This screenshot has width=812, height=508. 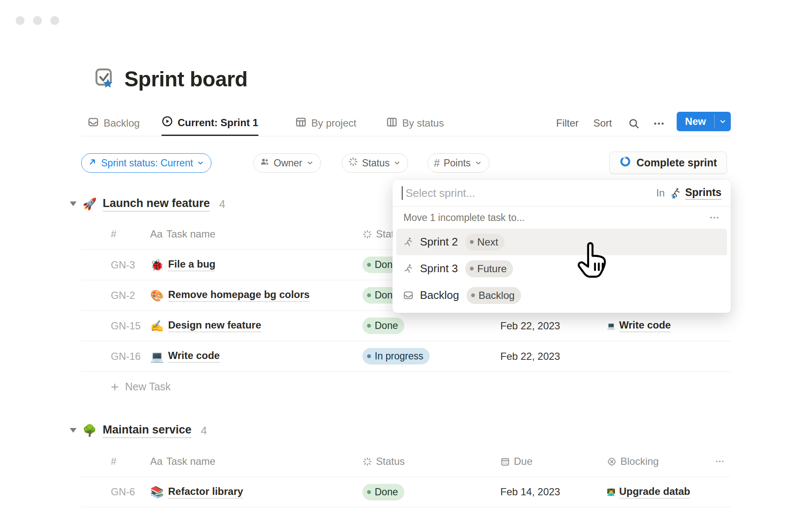 What do you see at coordinates (326, 123) in the screenshot?
I see `tab-by-project: By project` at bounding box center [326, 123].